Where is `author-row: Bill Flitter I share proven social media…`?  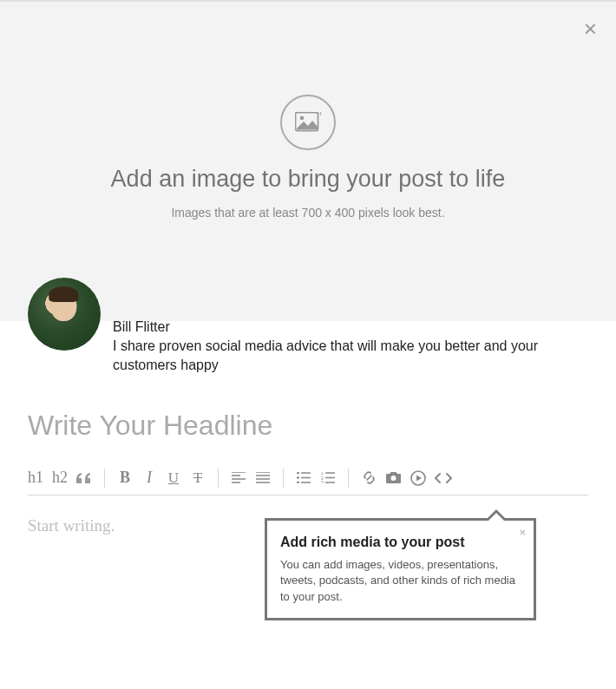
author-row: Bill Flitter I share proven social media… is located at coordinates (308, 326).